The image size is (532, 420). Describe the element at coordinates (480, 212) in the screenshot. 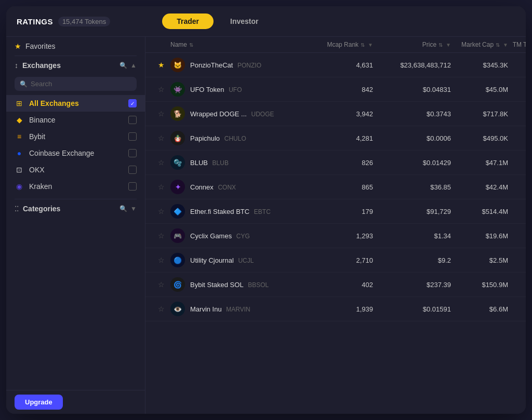

I see `market-cap-cell-6: $514.4M` at that location.